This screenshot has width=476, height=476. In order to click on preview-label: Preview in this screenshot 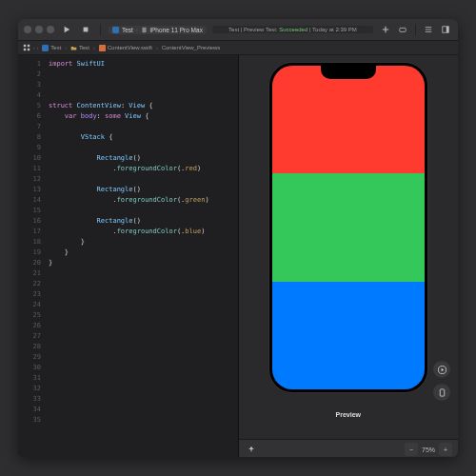, I will do `click(348, 415)`.